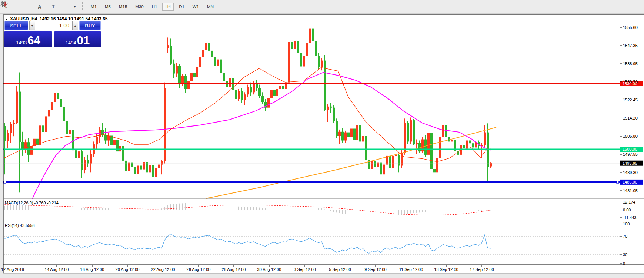 This screenshot has height=278, width=644. Describe the element at coordinates (151, 7) in the screenshot. I see `timeframe-button-group: M1M5M15M30H1H4D1W1MN` at that location.